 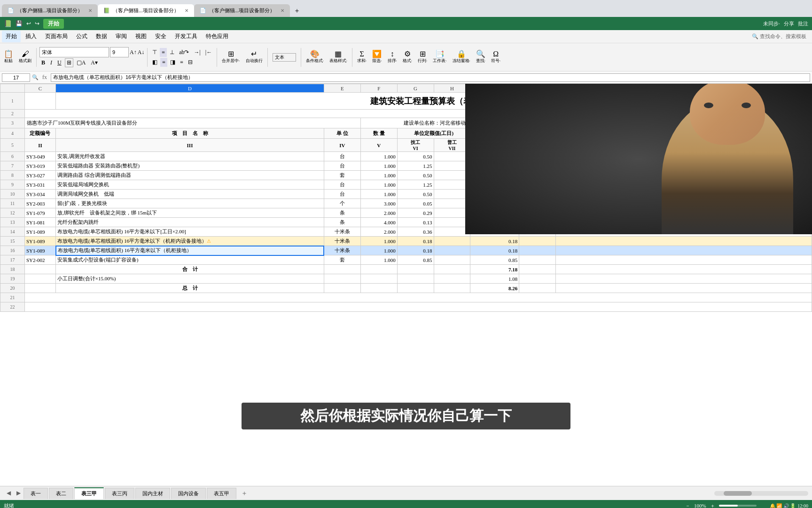 I want to click on qty-cell: 3.000, so click(x=379, y=204).